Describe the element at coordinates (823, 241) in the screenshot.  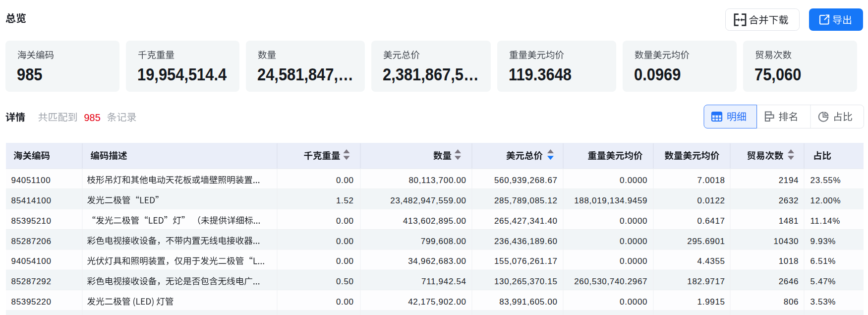
I see `svg-text: 9.93%` at that location.